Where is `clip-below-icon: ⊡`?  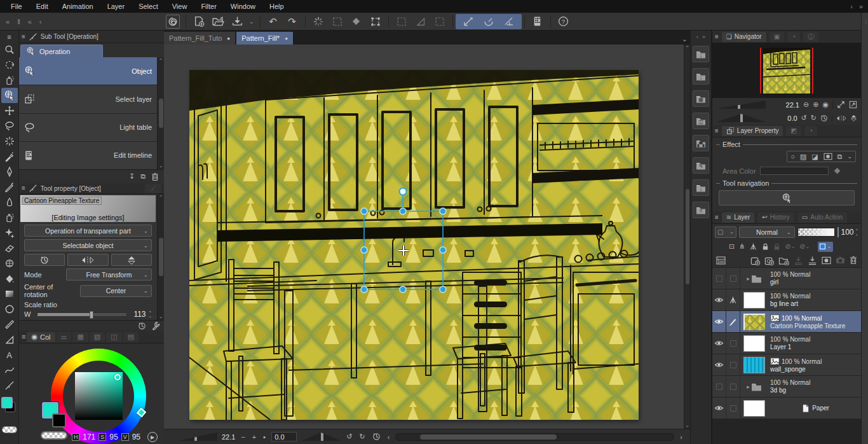
clip-below-icon: ⊡ is located at coordinates (732, 247).